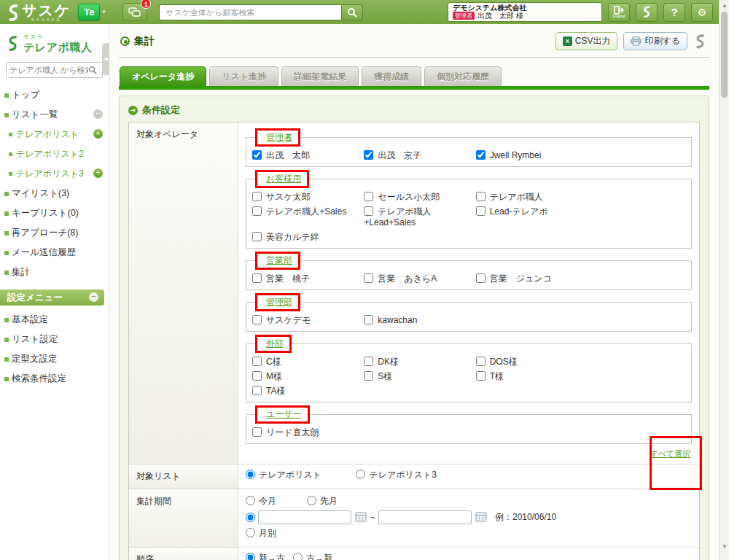 The height and width of the screenshot is (560, 729). I want to click on sidebar-item-reapproach: 再アプローチ(8), so click(54, 233).